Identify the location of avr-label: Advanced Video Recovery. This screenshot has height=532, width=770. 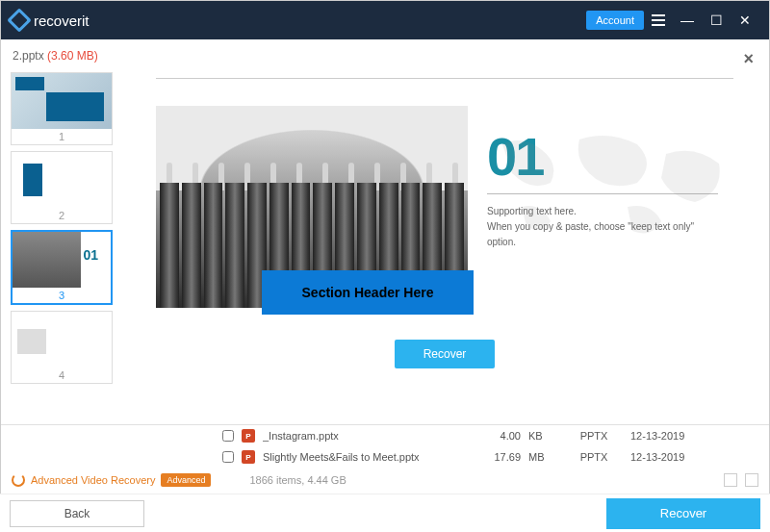
(92, 480).